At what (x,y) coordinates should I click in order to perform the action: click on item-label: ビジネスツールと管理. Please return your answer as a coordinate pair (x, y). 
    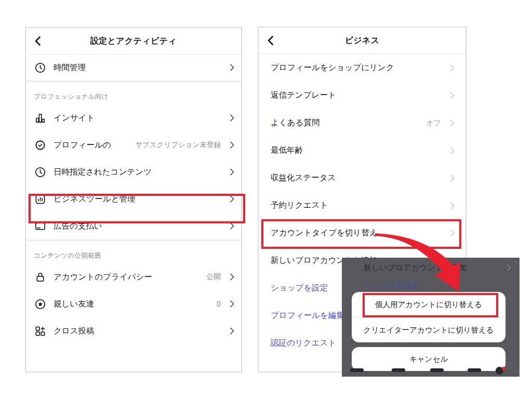
    Looking at the image, I should click on (140, 200).